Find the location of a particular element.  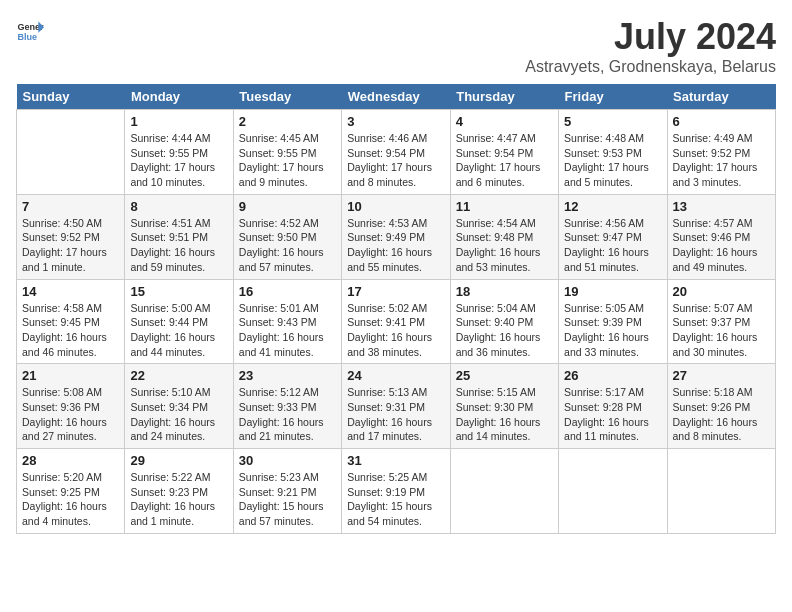

cell-info: Sunrise: 4:57 AM Sunset: 9:46 PM Dayligh… is located at coordinates (722, 246).